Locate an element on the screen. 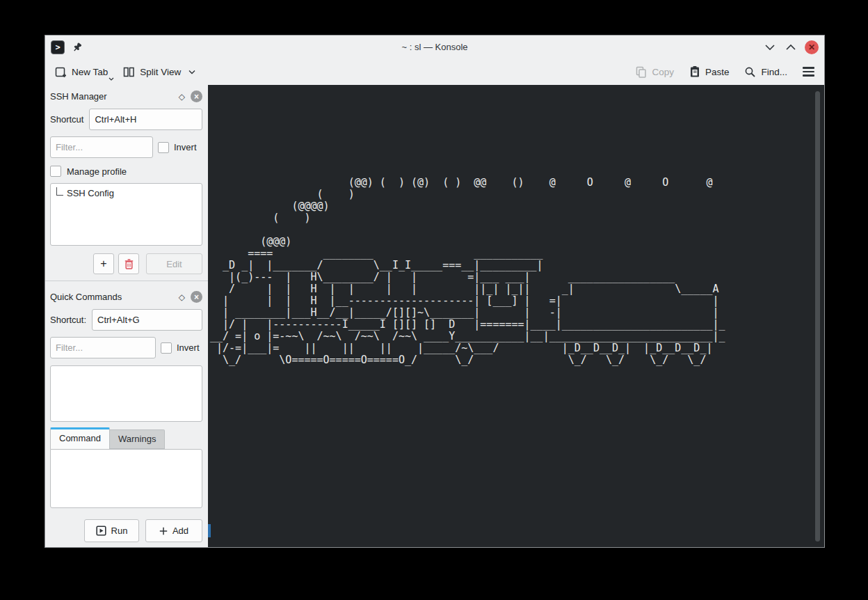 This screenshot has width=868, height=600. titlebar: > ~ : sl — Konsole is located at coordinates (435, 47).